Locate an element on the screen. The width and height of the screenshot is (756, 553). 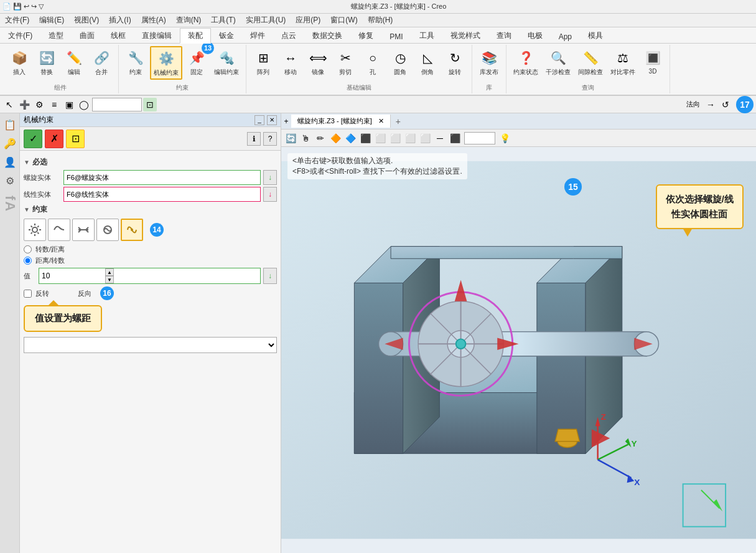
linear-value: F6@线性实体 is located at coordinates (162, 194).